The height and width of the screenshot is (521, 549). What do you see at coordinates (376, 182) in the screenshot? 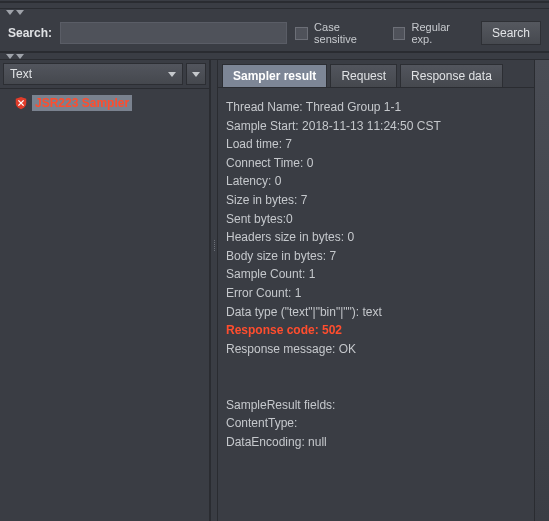
I see `result-line: Latency: 0` at bounding box center [376, 182].